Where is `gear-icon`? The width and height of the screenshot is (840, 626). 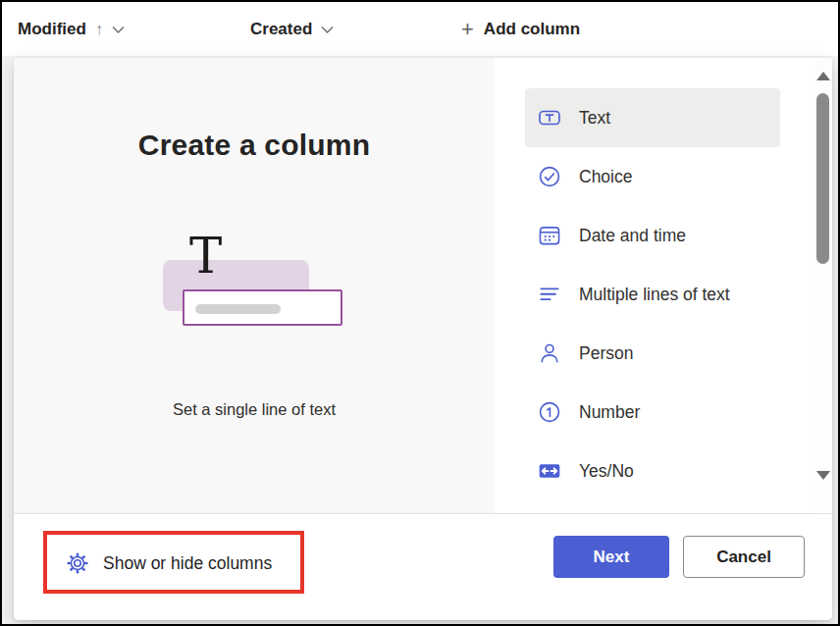 gear-icon is located at coordinates (78, 563).